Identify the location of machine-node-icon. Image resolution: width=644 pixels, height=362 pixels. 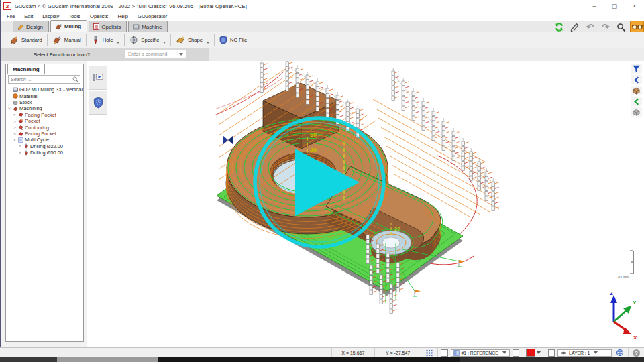
(15, 90).